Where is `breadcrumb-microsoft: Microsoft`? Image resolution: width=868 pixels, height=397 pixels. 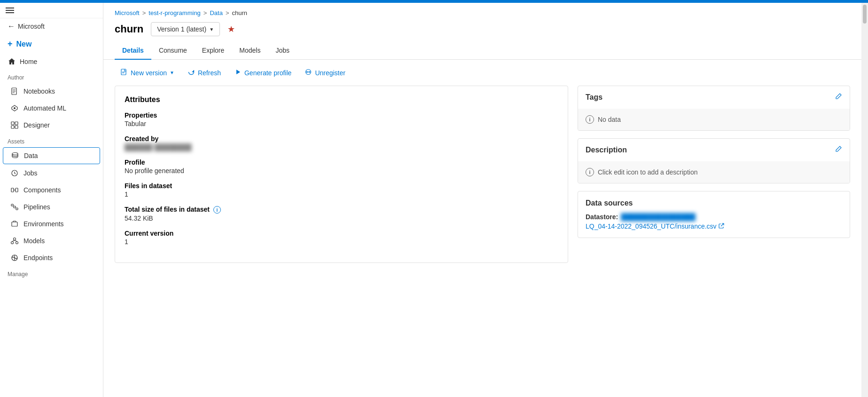 breadcrumb-microsoft: Microsoft is located at coordinates (127, 13).